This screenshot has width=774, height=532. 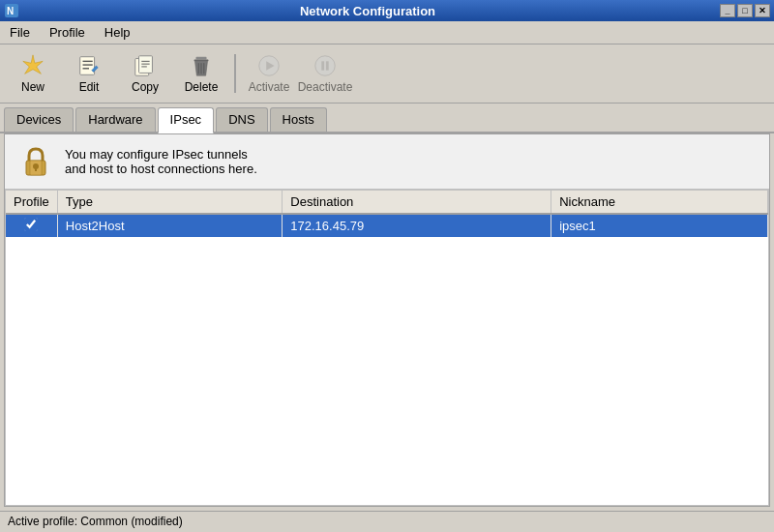 What do you see at coordinates (660, 225) in the screenshot?
I see `row-nickname: ipsec1` at bounding box center [660, 225].